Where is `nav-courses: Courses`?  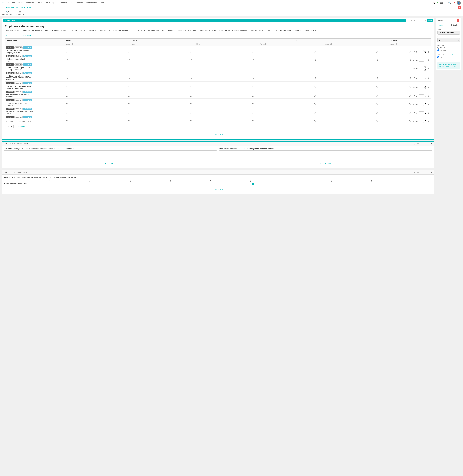
nav-courses: Courses is located at coordinates (12, 3).